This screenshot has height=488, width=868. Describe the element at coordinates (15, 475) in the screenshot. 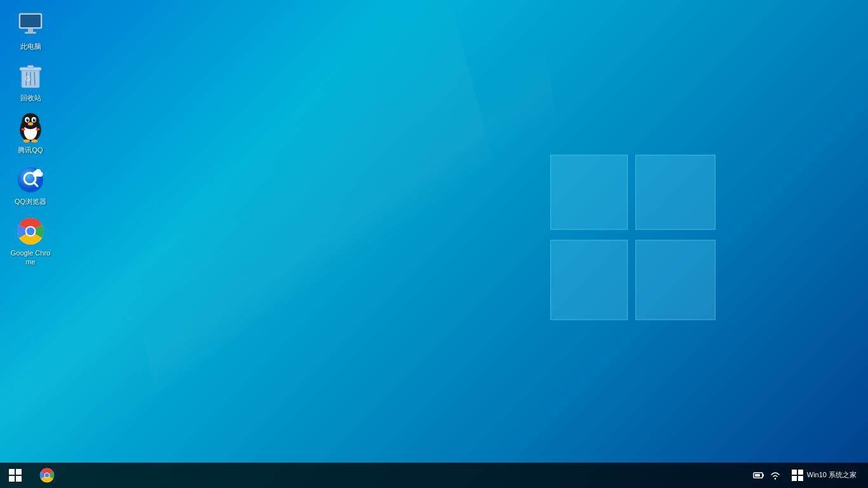

I see `start-windows-logo` at that location.